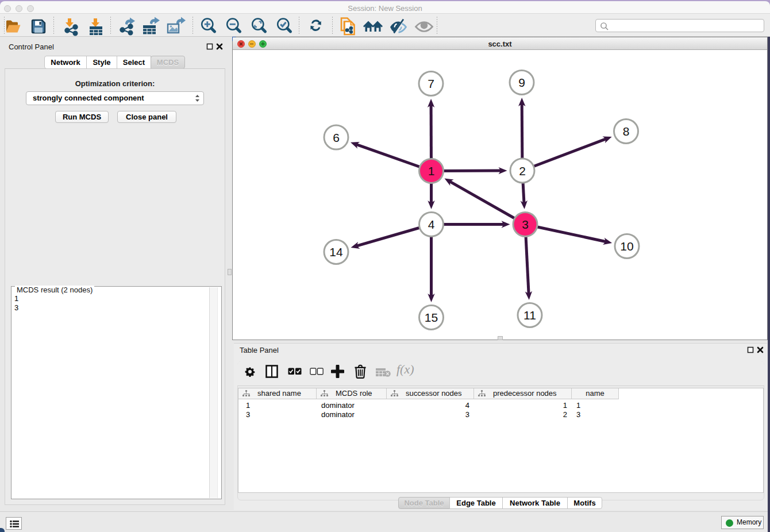  Describe the element at coordinates (522, 83) in the screenshot. I see `svg-text: 9` at that location.